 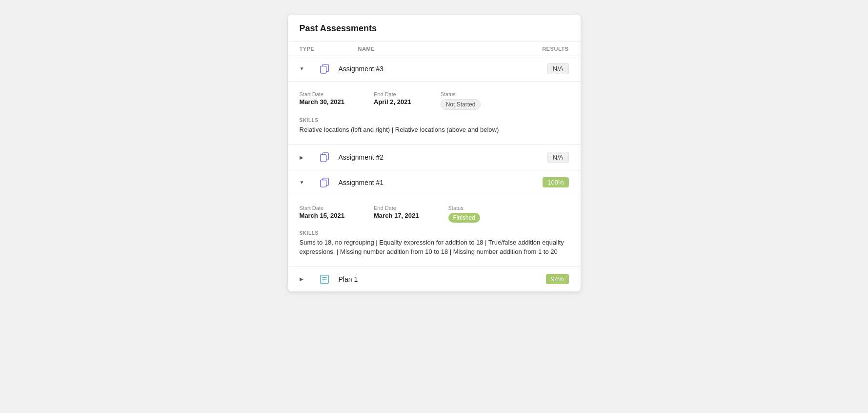 What do you see at coordinates (322, 216) in the screenshot?
I see `start-date-value-1: March 15, 2021` at bounding box center [322, 216].